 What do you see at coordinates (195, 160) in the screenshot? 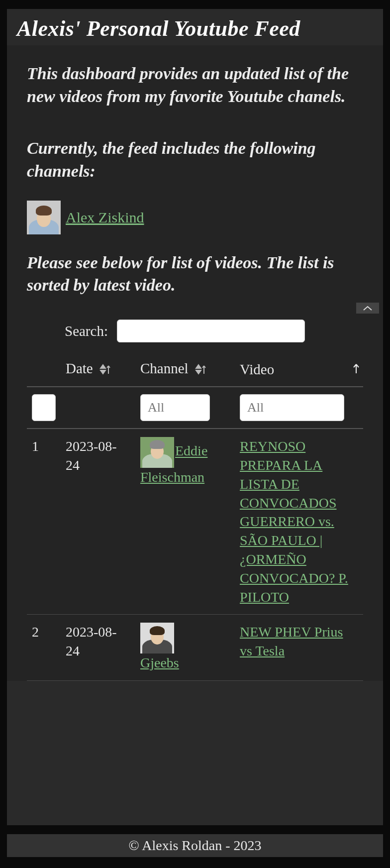
I see `channels-heading: Currently, the feed includes the followi…` at bounding box center [195, 160].